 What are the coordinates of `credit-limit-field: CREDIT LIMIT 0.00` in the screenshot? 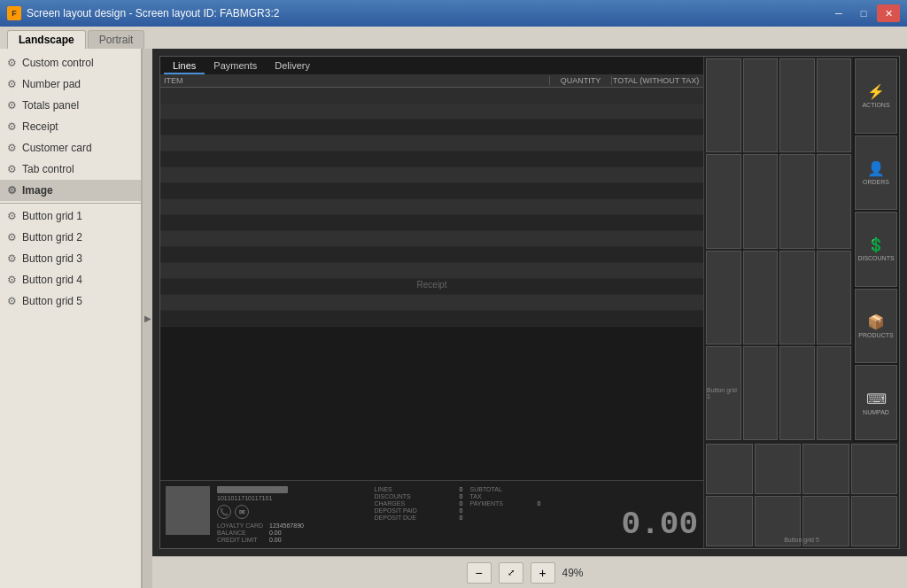 It's located at (292, 540).